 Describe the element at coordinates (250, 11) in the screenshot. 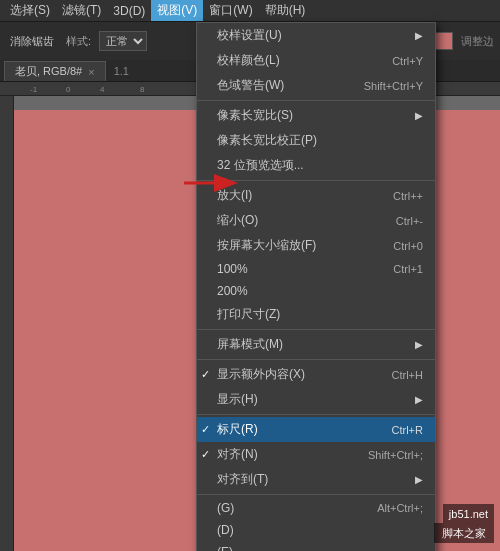

I see `menu-bar: 选择(S) 滤镜(T) 3D(D) 视图(V) 窗口(W) 帮助(H)` at that location.